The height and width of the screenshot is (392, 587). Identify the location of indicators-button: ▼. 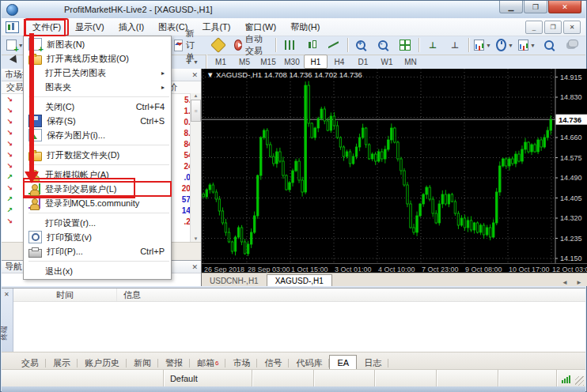
(483, 45).